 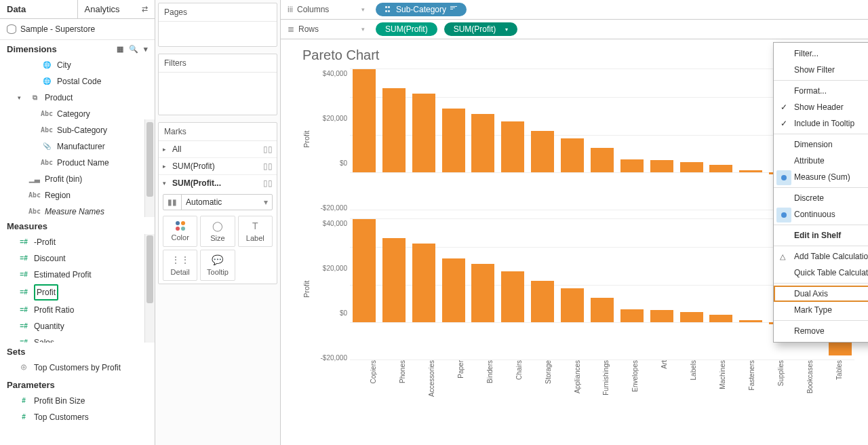 What do you see at coordinates (77, 368) in the screenshot?
I see `set-item: ⦾Top Customers by Profit` at bounding box center [77, 368].